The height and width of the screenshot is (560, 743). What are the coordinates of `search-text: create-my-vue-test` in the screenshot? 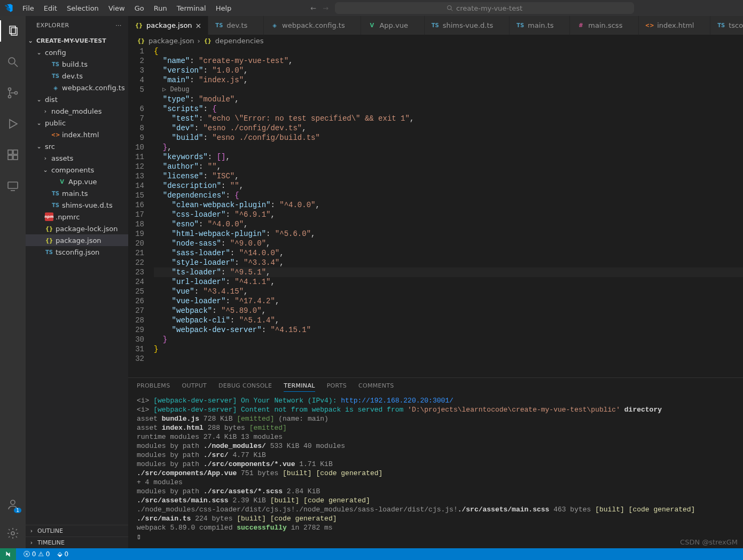 It's located at (489, 9).